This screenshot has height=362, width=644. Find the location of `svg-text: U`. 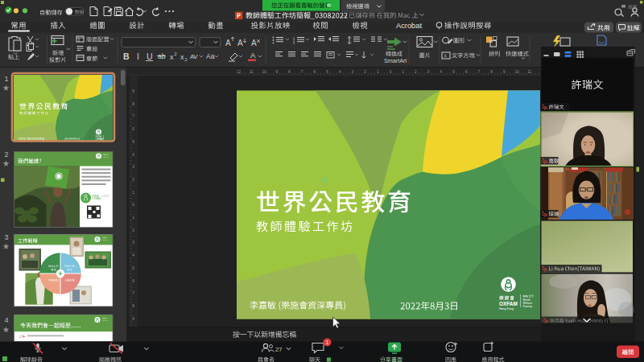

svg-text: U is located at coordinates (150, 56).